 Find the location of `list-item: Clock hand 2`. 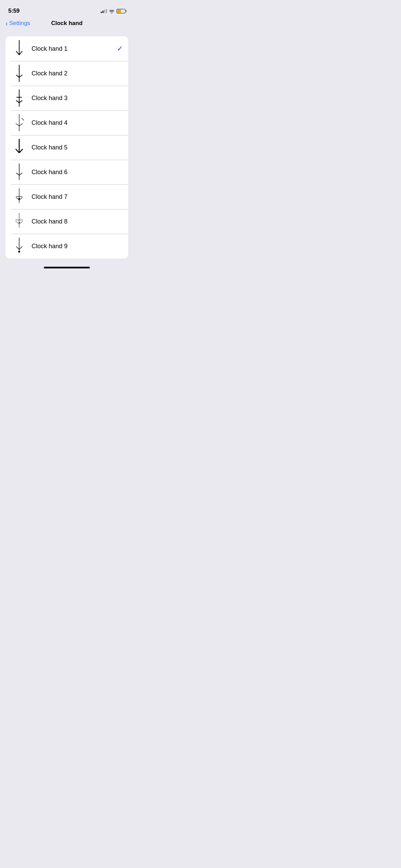

list-item: Clock hand 2 is located at coordinates (67, 73).